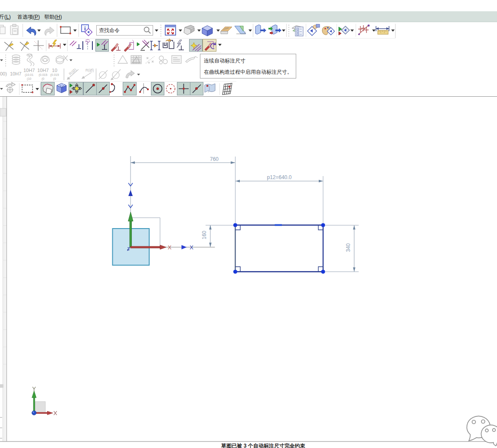  Describe the element at coordinates (279, 177) in the screenshot. I see `svg-text: p12=640.0` at that location.